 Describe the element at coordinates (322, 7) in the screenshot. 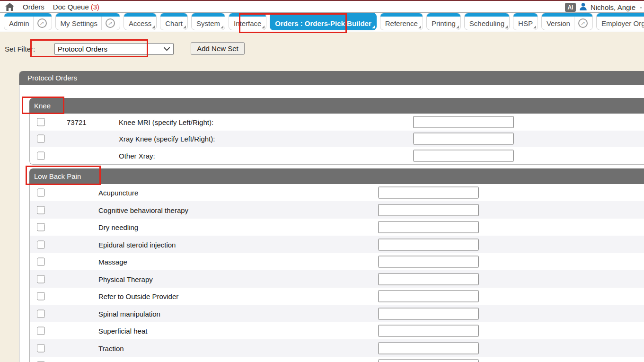

I see `top-navigation-bar: Orders Doc Queue(3) AI Nichols, Angie -` at that location.